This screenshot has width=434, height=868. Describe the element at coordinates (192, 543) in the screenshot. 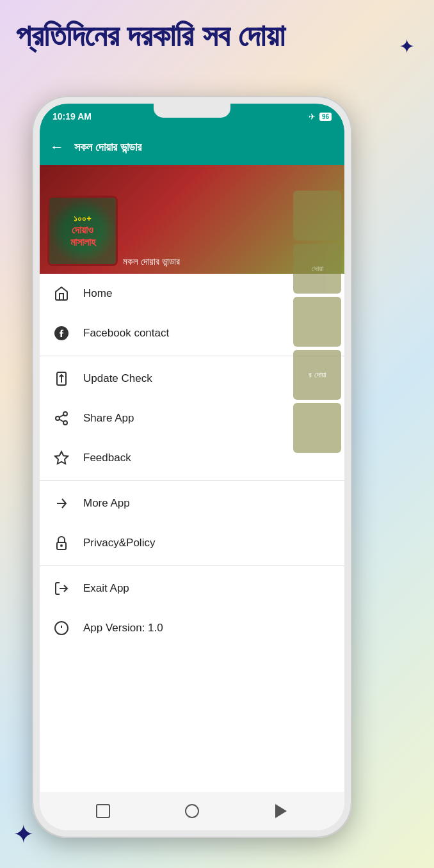

I see `menu-item-privacy: Privacy&Policy` at that location.